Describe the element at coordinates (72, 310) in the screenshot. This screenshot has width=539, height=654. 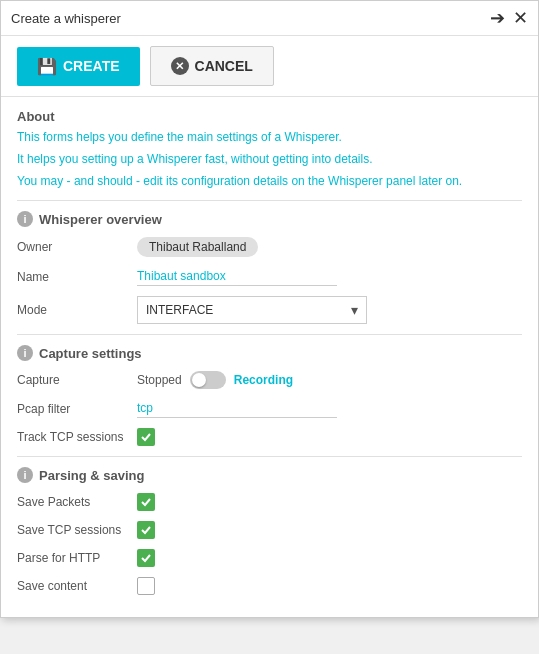
I see `mode-label: Mode` at that location.